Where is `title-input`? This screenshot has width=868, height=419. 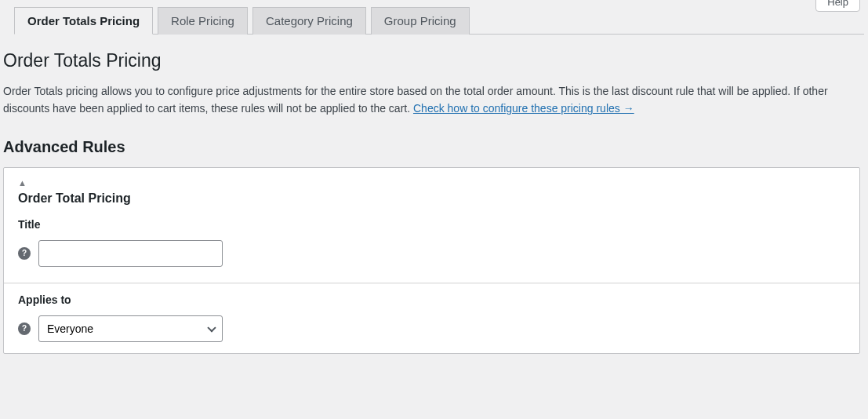
title-input is located at coordinates (130, 253).